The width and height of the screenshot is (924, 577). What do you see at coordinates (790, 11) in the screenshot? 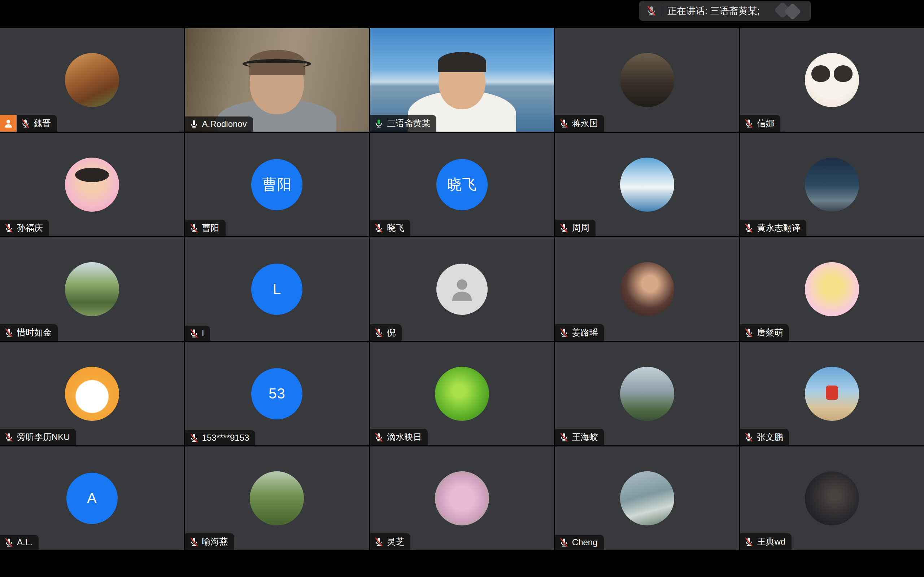
I see `meeting-logo-icon` at bounding box center [790, 11].